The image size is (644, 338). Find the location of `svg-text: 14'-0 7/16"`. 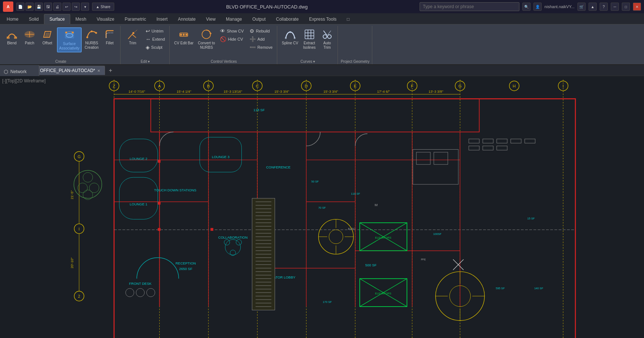

svg-text: 14'-0 7/16" is located at coordinates (137, 92).